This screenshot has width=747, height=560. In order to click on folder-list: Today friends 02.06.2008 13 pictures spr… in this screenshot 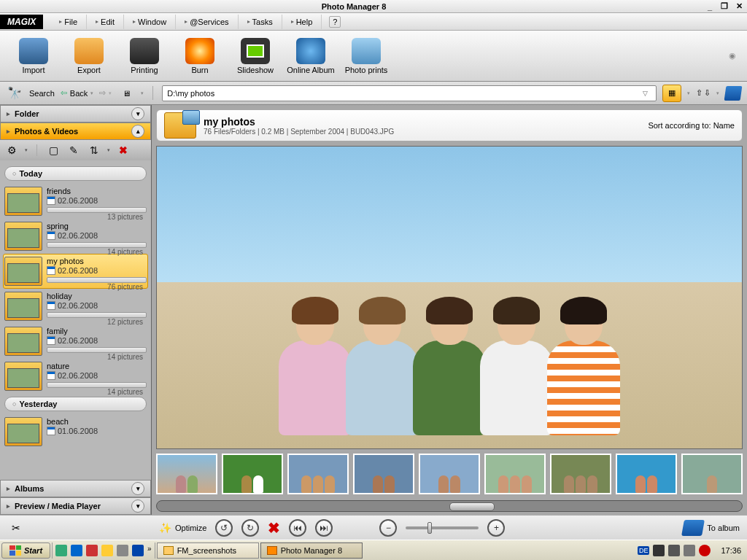, I will do `click(76, 320)`.